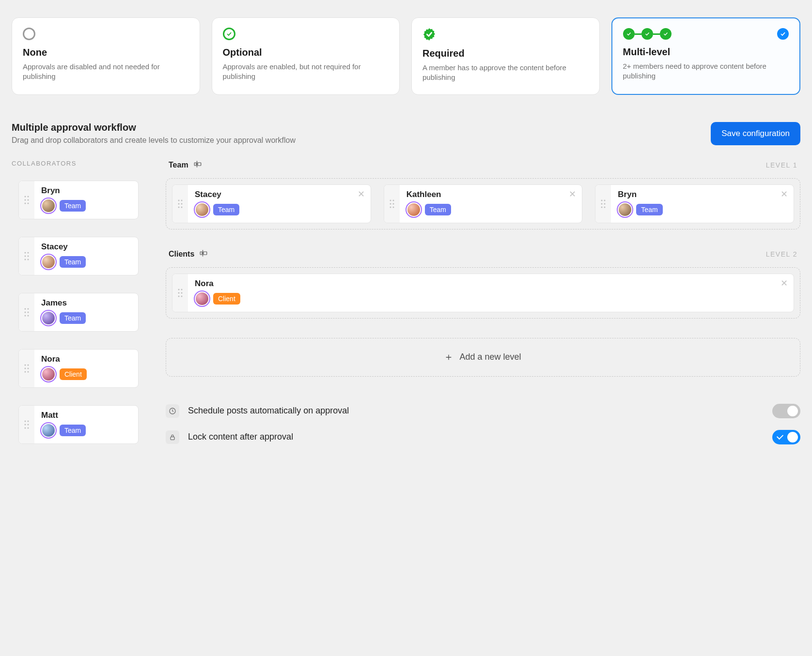 The height and width of the screenshot is (656, 812). What do you see at coordinates (78, 256) in the screenshot?
I see `collaborator-card: Stacey Team` at bounding box center [78, 256].